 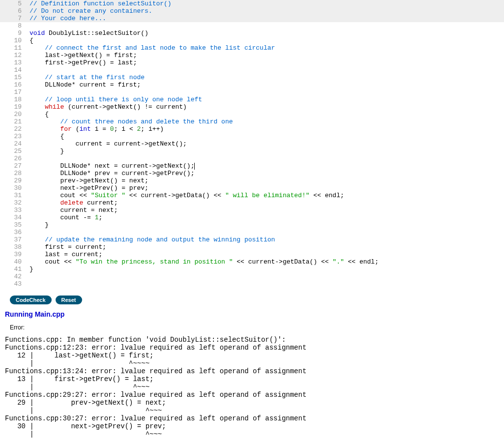 What do you see at coordinates (14, 232) in the screenshot?
I see `line-number: 36` at bounding box center [14, 232].